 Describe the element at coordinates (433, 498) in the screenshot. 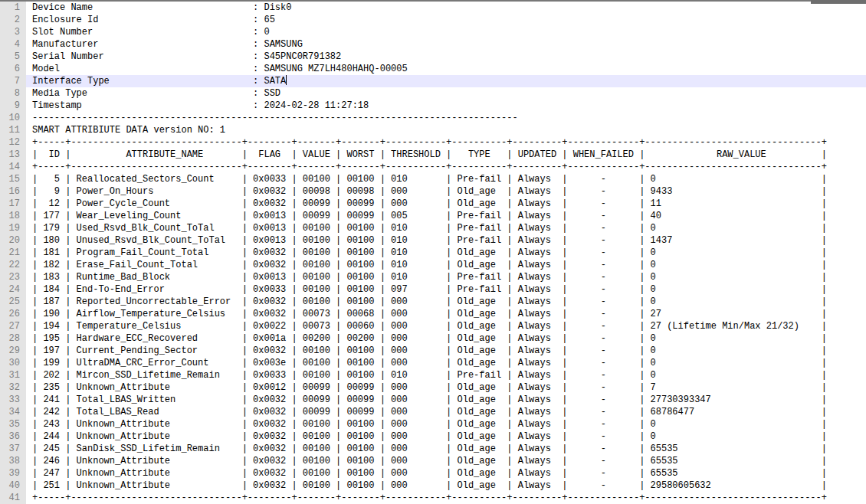

I see `editor-line: 41+-----+-------------------------------…` at that location.